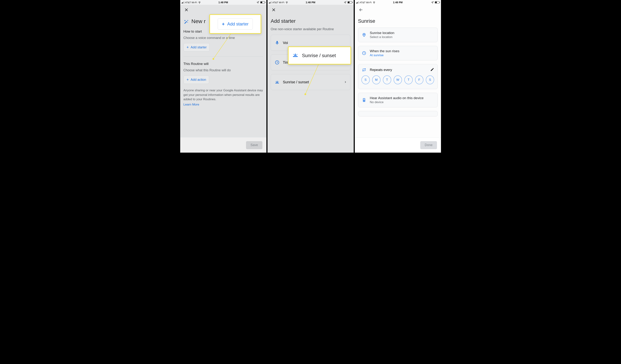 Image resolution: width=621 pixels, height=364 pixels. I want to click on add-starter-label: Add starter, so click(199, 47).